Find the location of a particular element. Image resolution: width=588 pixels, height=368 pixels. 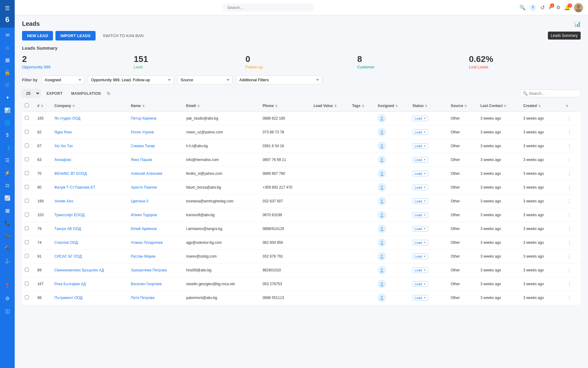

filter-additional: Additional Filters is located at coordinates (279, 80).